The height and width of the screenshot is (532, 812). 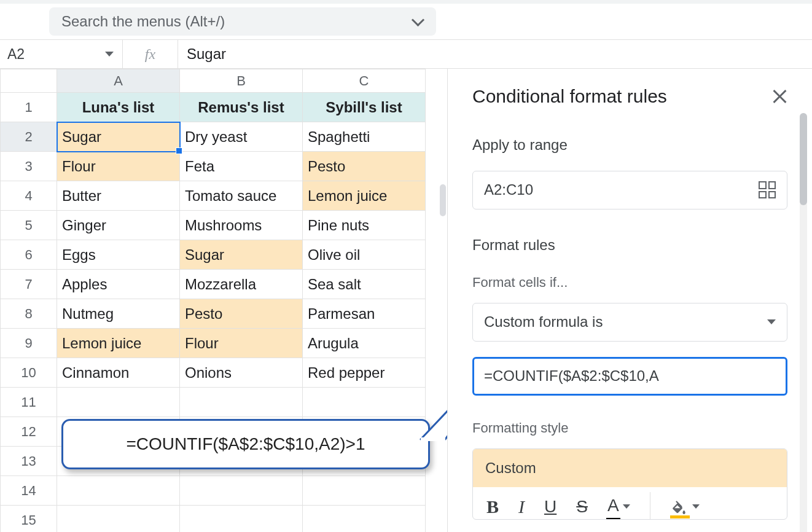 I want to click on fx-icon: fx, so click(x=150, y=54).